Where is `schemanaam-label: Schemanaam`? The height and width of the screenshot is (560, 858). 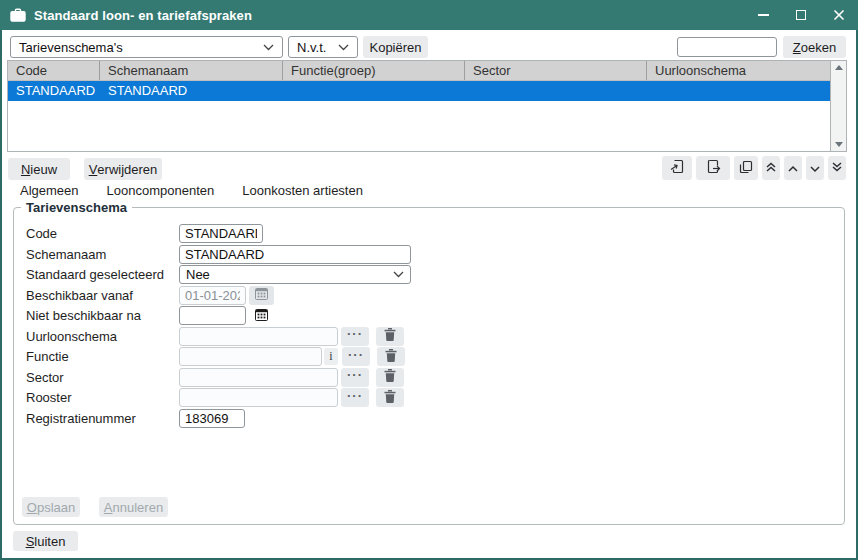 schemanaam-label: Schemanaam is located at coordinates (102, 254).